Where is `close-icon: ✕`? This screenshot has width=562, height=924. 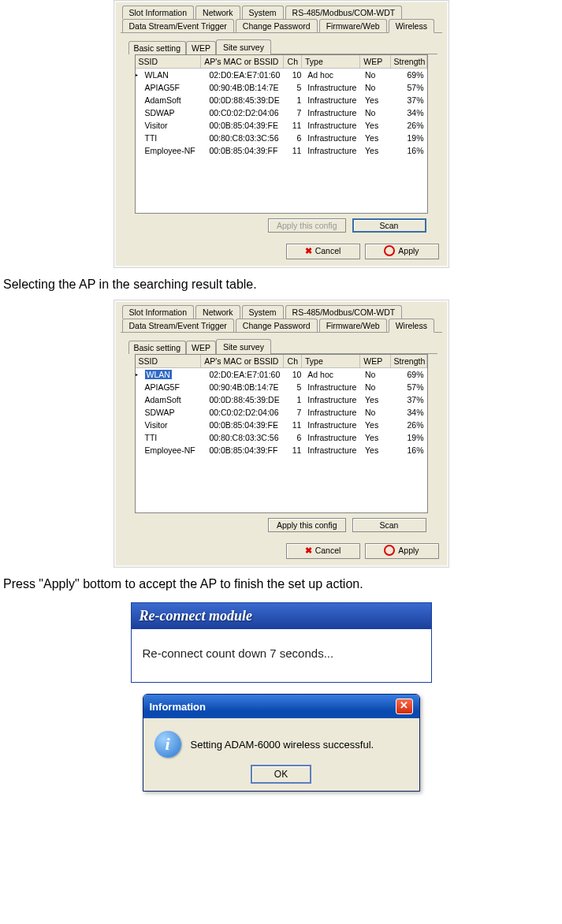 close-icon: ✕ is located at coordinates (404, 706).